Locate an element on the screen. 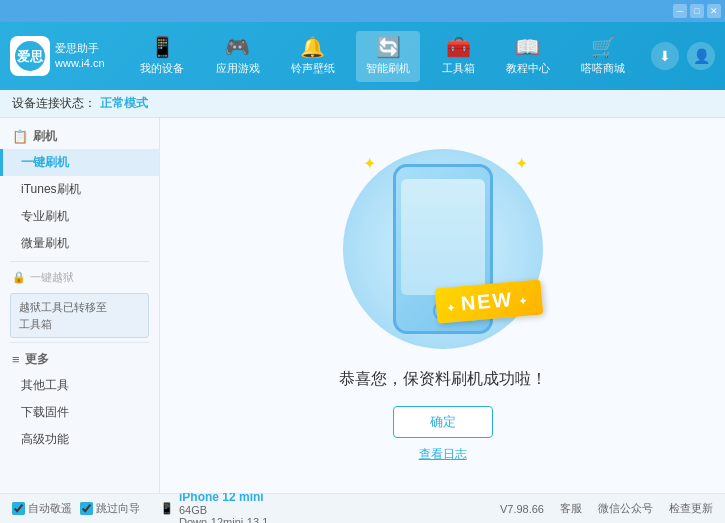 This screenshot has height=523, width=725. nav-toolbox-label: 工具箱 is located at coordinates (458, 68).